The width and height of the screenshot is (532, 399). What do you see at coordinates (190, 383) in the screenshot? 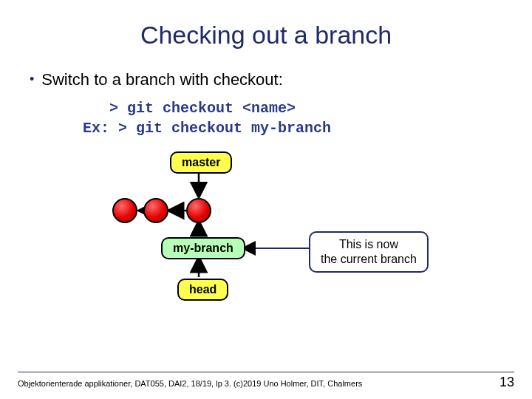
I see `footer-text: Objektorienterade applikationer, DAT055,…` at bounding box center [190, 383].